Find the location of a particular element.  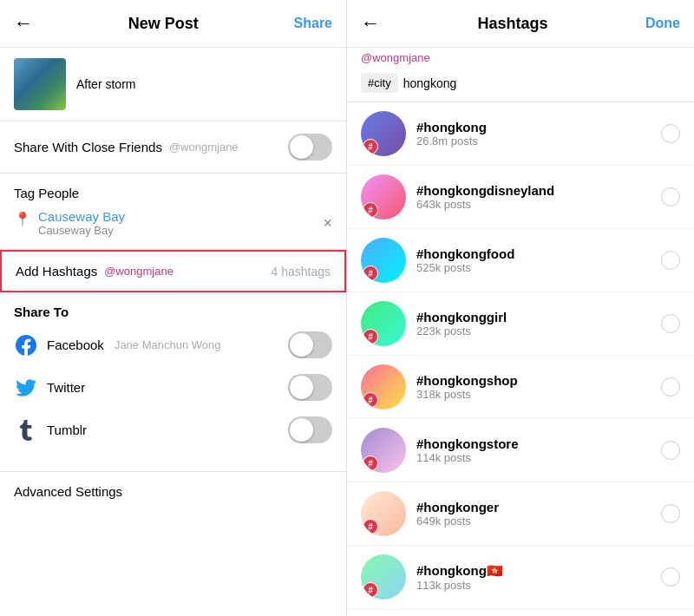

hashtag-name: #hongkongfood is located at coordinates (539, 253).